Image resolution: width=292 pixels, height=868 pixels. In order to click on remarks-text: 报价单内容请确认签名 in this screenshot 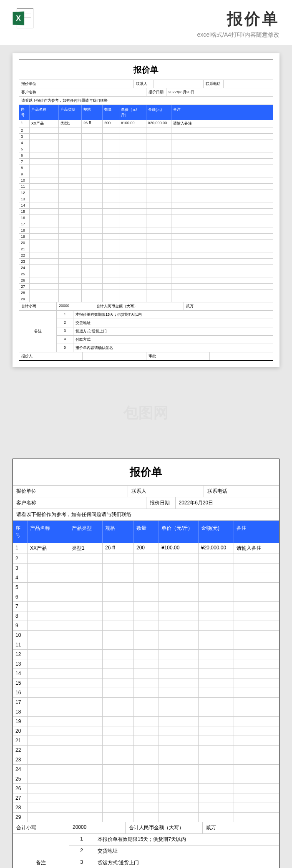, I will do `click(173, 348)`.